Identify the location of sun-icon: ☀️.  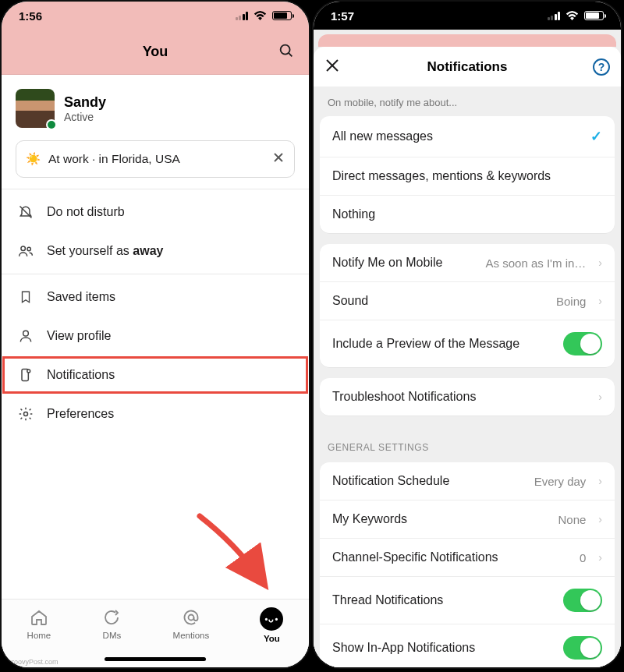
(33, 159).